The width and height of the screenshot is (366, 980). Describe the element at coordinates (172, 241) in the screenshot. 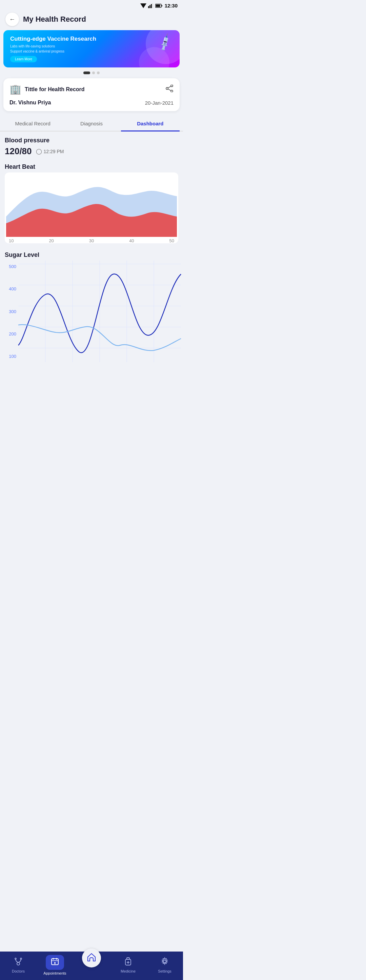

I see `x-label-50: 50` at that location.